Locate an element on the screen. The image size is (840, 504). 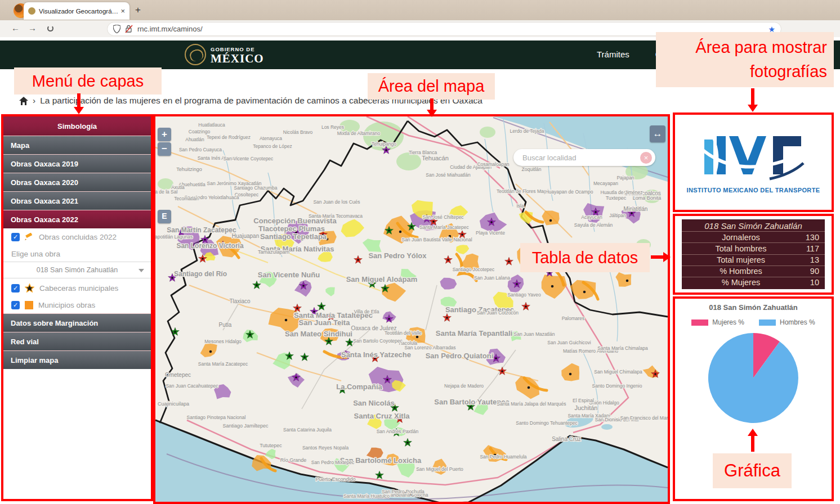
map-town-label: Isla is located at coordinates (520, 206).